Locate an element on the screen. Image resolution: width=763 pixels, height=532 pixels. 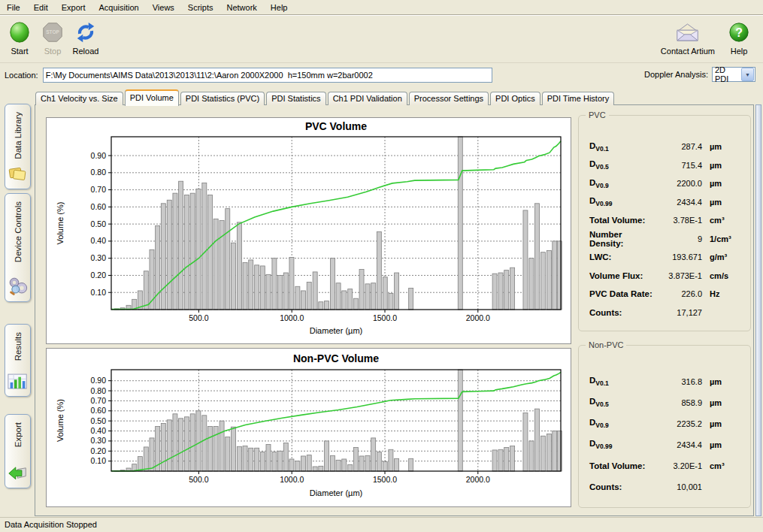
gears-icon is located at coordinates (18, 287).